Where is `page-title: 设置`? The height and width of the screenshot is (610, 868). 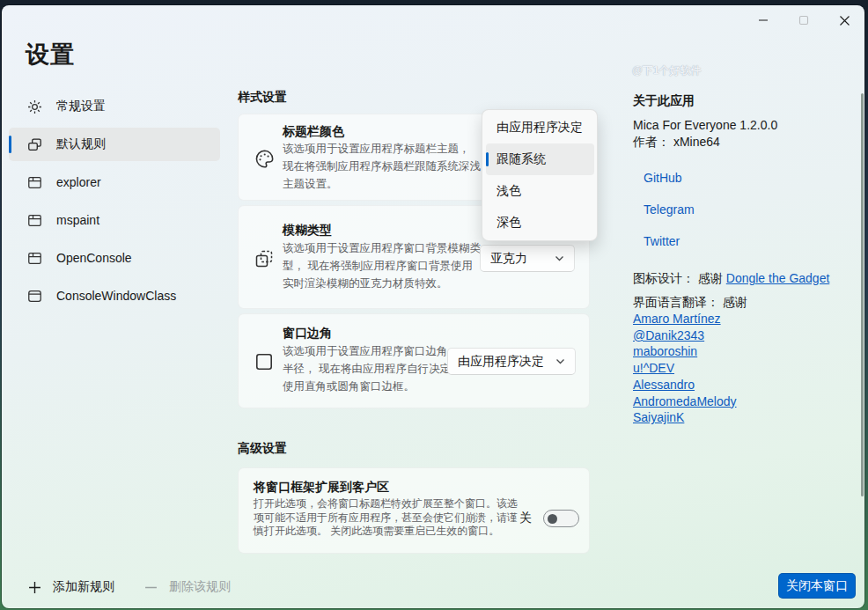
page-title: 设置 is located at coordinates (50, 55).